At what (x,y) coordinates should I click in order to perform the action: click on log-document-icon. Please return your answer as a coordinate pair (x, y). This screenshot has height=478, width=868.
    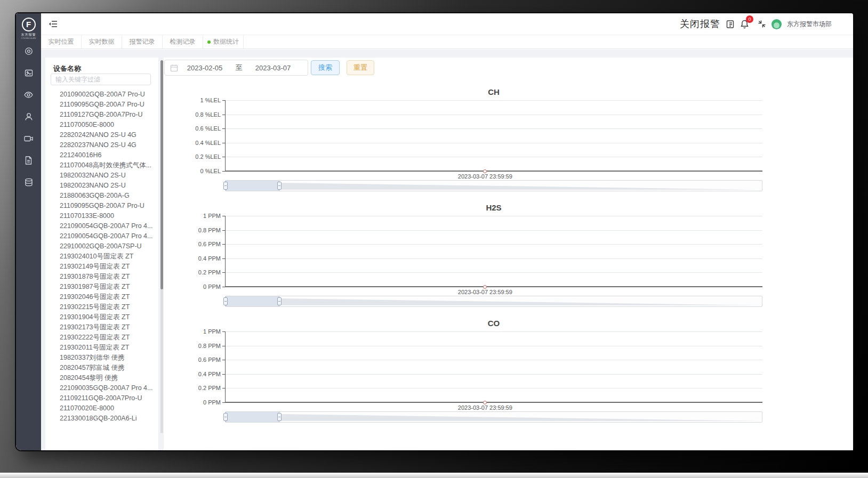
    Looking at the image, I should click on (730, 25).